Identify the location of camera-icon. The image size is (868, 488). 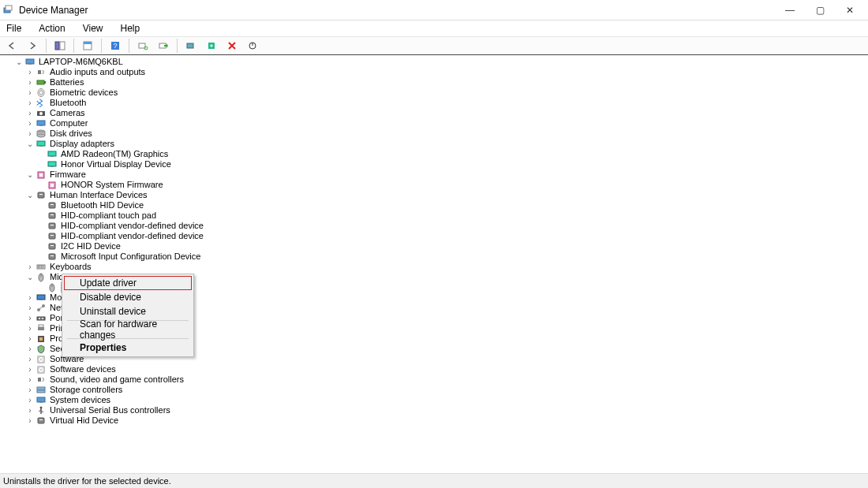
(41, 114).